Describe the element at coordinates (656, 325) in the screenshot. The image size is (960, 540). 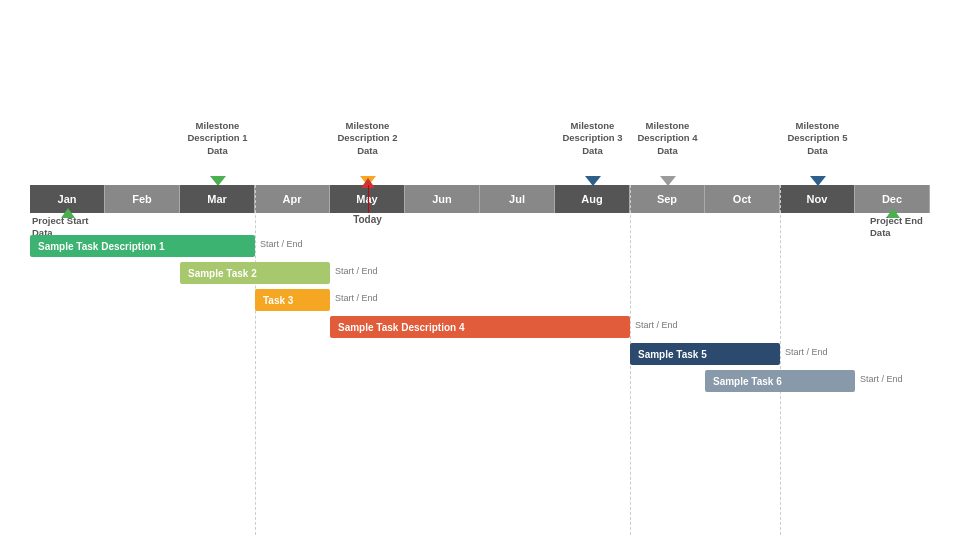
I see `task-end-label-3: Start / End` at that location.